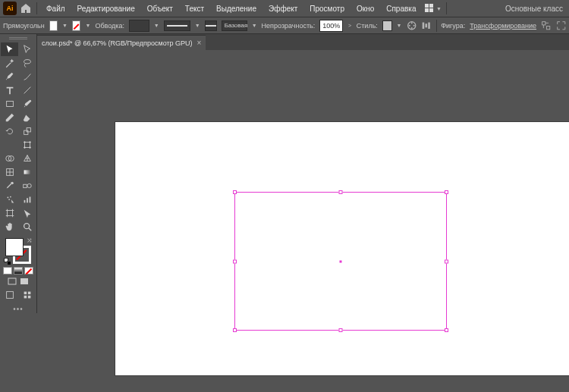 Image resolution: width=569 pixels, height=392 pixels. Describe the element at coordinates (27, 77) in the screenshot. I see `curvature-tool` at that location.